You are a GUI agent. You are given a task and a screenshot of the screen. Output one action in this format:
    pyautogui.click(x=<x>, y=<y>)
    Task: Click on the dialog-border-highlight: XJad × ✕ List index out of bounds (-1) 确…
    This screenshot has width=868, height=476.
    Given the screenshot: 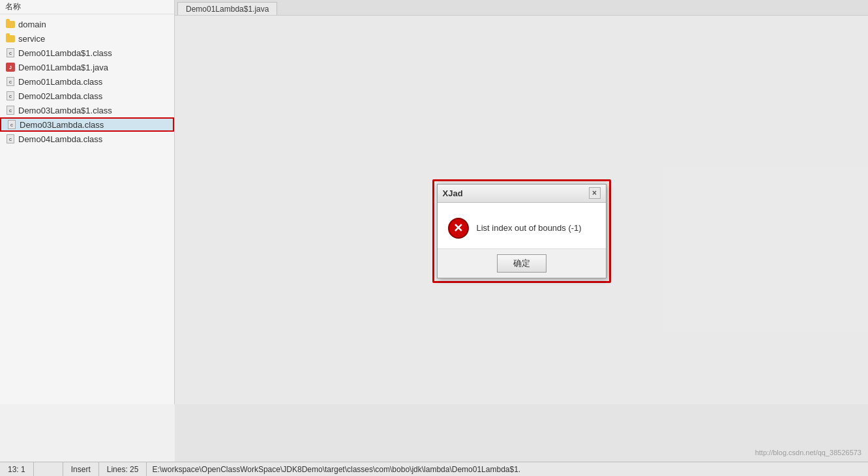 What is the action you would take?
    pyautogui.click(x=522, y=231)
    